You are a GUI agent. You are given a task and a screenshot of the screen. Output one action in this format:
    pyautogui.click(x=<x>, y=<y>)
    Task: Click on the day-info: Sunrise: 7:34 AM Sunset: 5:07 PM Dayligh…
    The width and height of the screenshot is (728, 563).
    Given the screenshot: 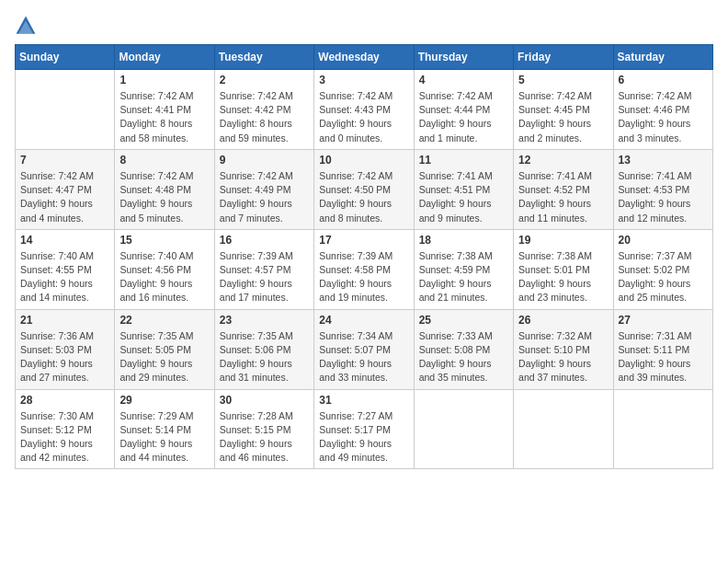 What is the action you would take?
    pyautogui.click(x=364, y=357)
    